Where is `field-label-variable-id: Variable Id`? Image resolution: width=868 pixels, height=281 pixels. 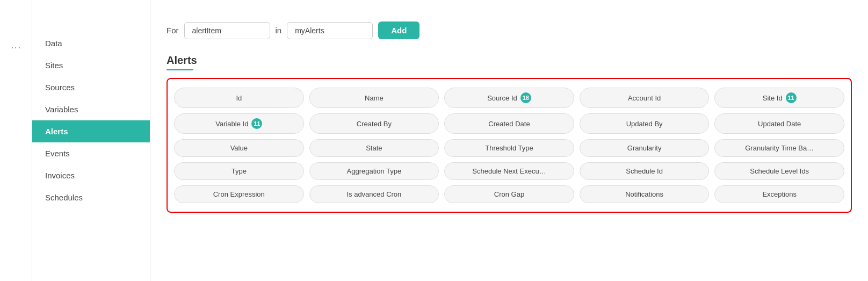
field-label-variable-id: Variable Id is located at coordinates (232, 124).